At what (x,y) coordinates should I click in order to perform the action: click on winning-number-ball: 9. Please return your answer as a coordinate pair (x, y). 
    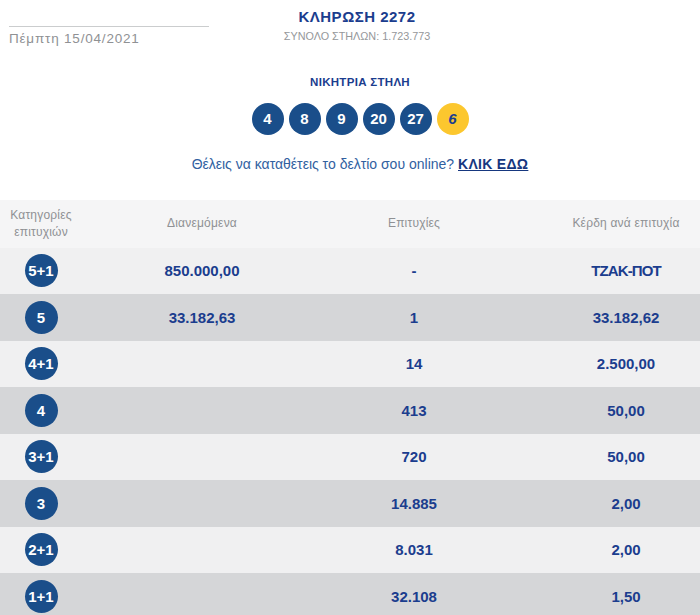
    Looking at the image, I should click on (342, 119).